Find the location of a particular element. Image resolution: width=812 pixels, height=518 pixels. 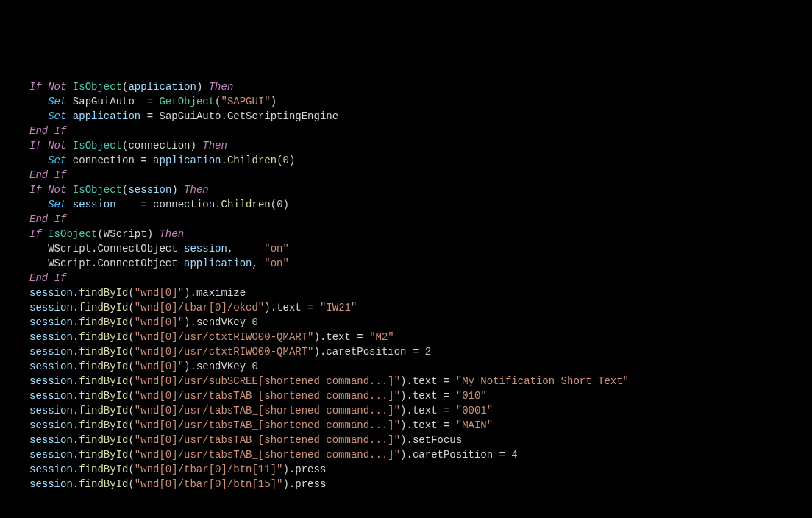

code-token: 2 is located at coordinates (428, 352).